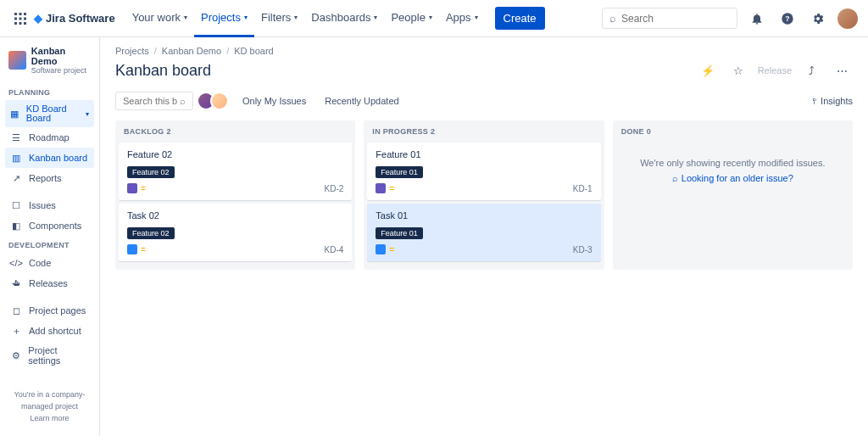  Describe the element at coordinates (832, 101) in the screenshot. I see `insights-button: ⫯ Insights` at that location.